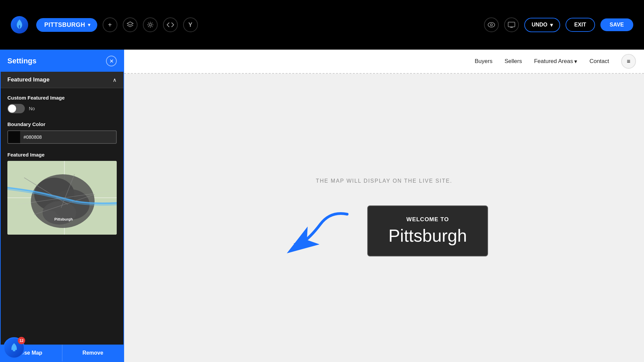  Describe the element at coordinates (62, 124) in the screenshot. I see `boundary-color-label: Boundary Color` at that location.